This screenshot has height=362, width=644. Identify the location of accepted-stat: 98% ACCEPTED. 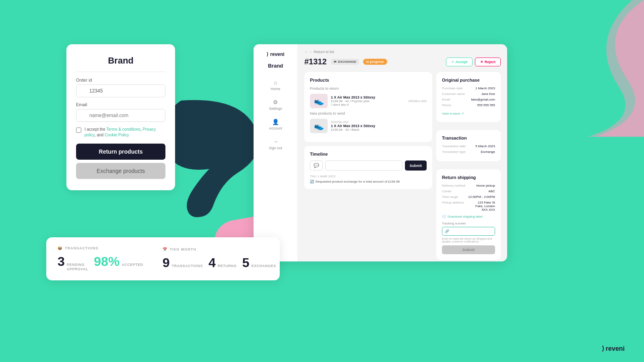
(118, 261).